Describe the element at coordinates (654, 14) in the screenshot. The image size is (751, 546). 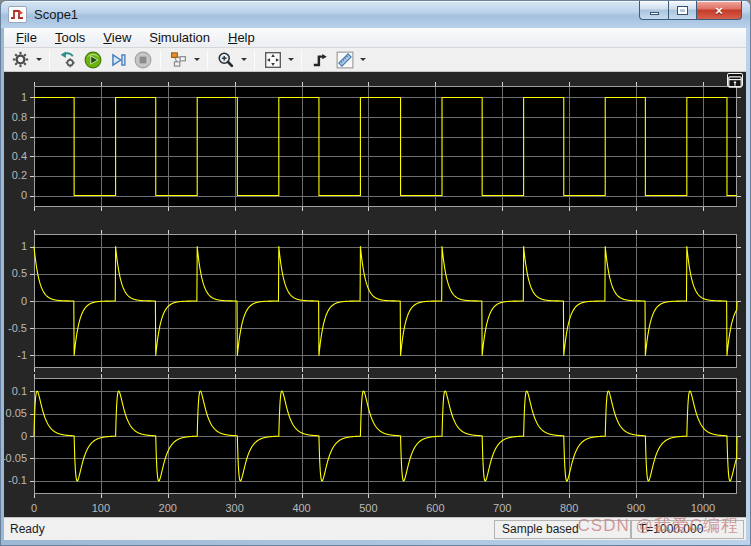
I see `minimize-icon` at that location.